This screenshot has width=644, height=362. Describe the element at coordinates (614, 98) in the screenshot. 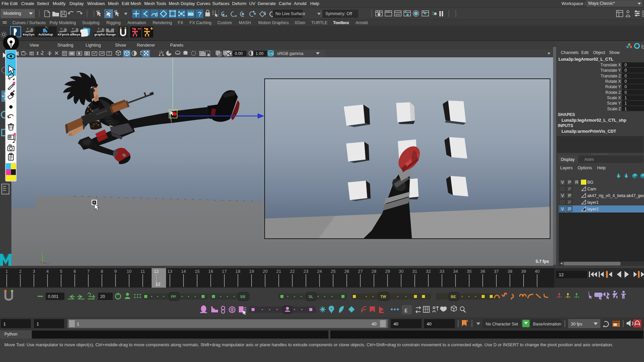

I see `svg-text: Scale X` at that location.